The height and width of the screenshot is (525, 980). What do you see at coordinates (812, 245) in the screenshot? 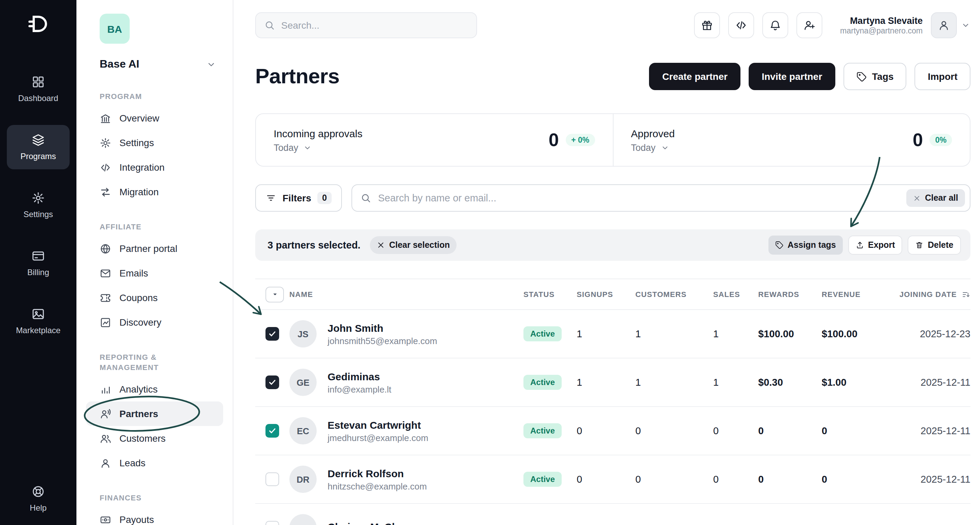
I see `chip-label: Assign tags` at bounding box center [812, 245].